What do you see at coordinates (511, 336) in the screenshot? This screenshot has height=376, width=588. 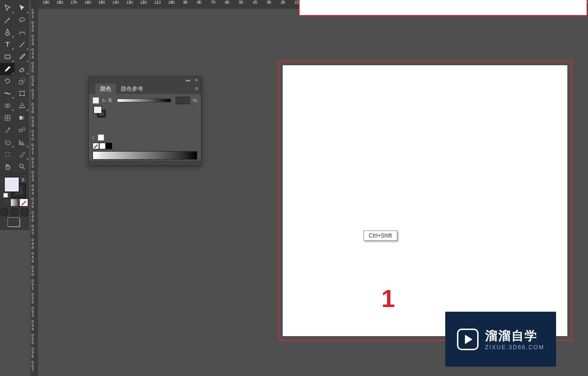 I see `watermark-title: 溜溜自学` at bounding box center [511, 336].